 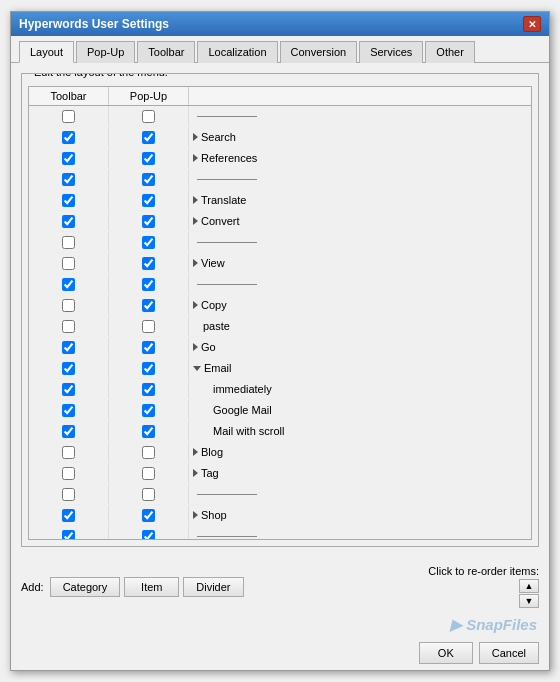 What do you see at coordinates (46, 52) in the screenshot?
I see `tab-layout: Layout` at bounding box center [46, 52].